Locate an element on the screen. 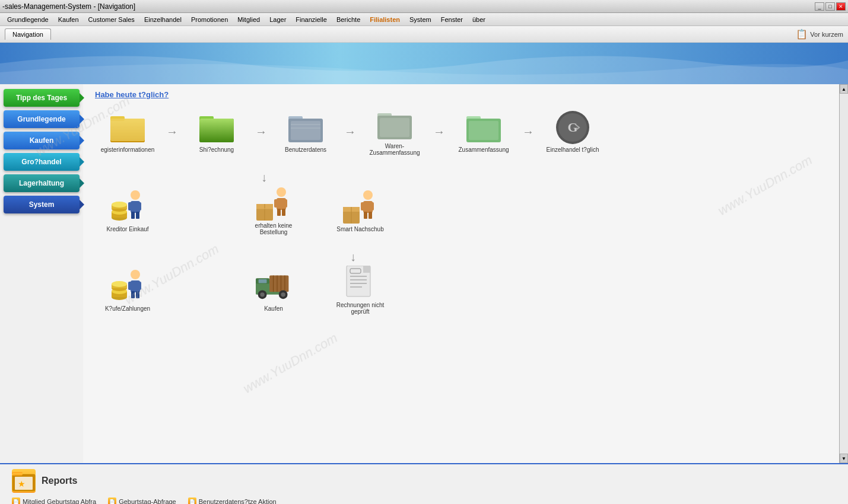  report-link-3: 📄 Benutzerdatens?tze Aktion is located at coordinates (233, 500).